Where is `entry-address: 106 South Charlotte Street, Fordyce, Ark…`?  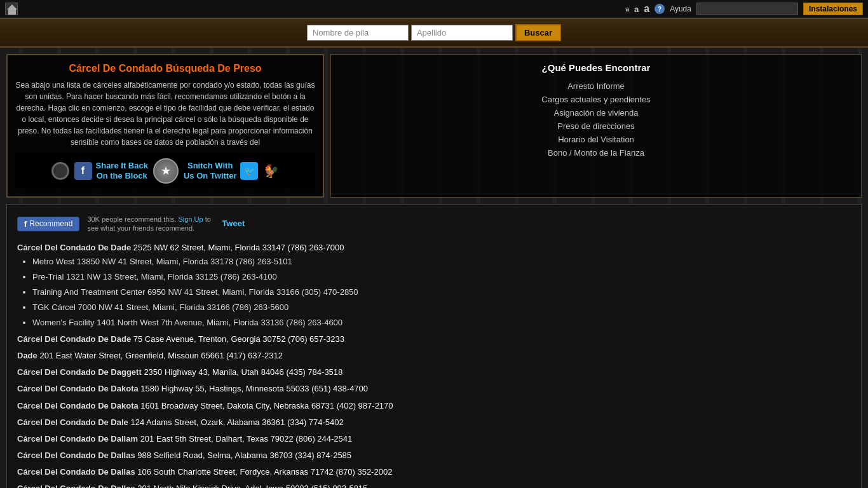
entry-address: 106 South Charlotte Street, Fordyce, Ark… is located at coordinates (264, 471).